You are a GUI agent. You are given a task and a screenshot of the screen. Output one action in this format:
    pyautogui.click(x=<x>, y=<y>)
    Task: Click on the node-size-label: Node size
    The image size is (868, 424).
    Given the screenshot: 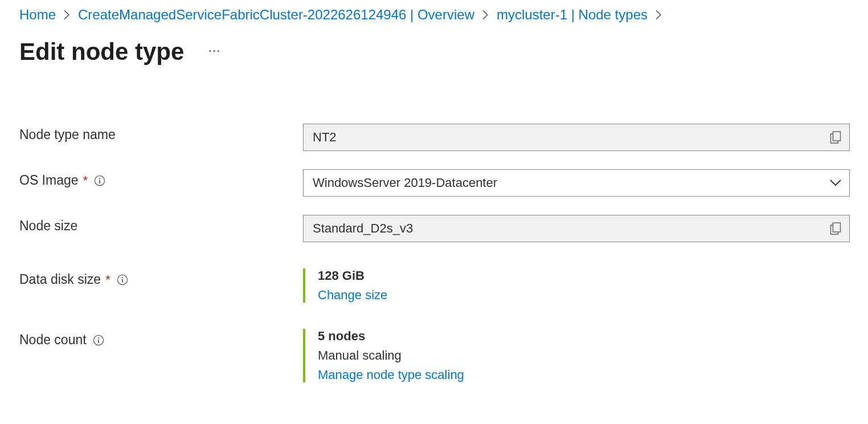 What is the action you would take?
    pyautogui.click(x=48, y=226)
    